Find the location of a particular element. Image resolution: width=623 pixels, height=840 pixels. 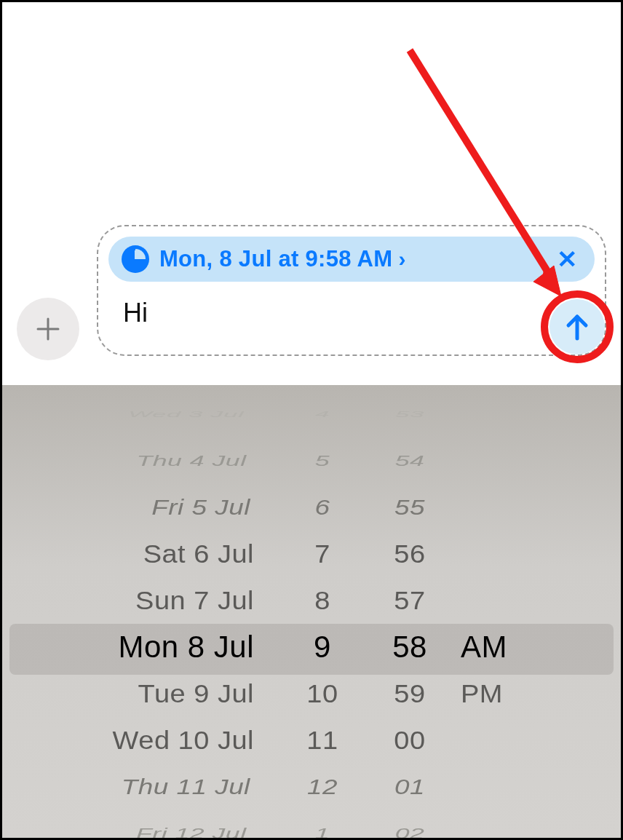

picker-row: 7 is located at coordinates (322, 554).